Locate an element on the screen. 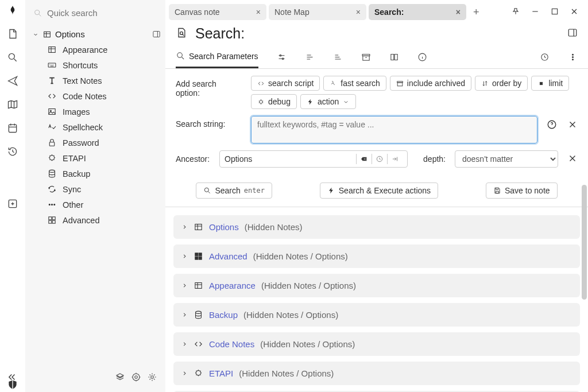 The width and height of the screenshot is (588, 392). quick-search-input is located at coordinates (102, 13).